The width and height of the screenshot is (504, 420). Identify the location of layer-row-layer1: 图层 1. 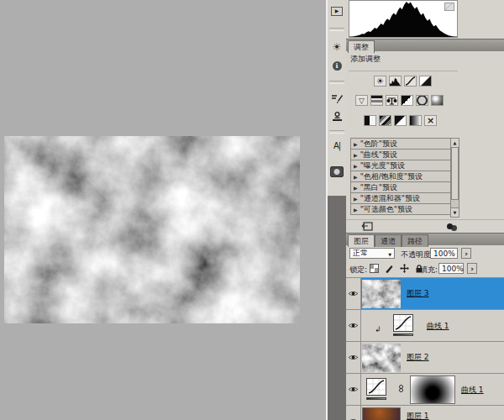
(425, 413).